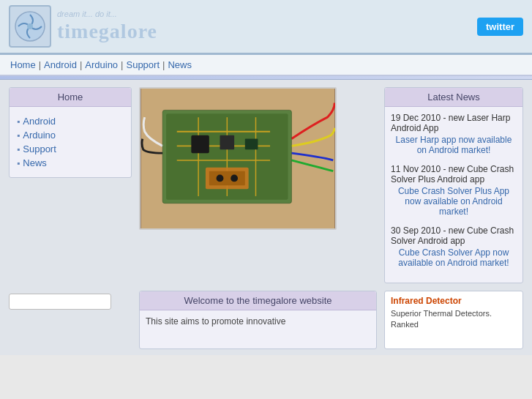  I want to click on nav-sep-3: |, so click(121, 64).